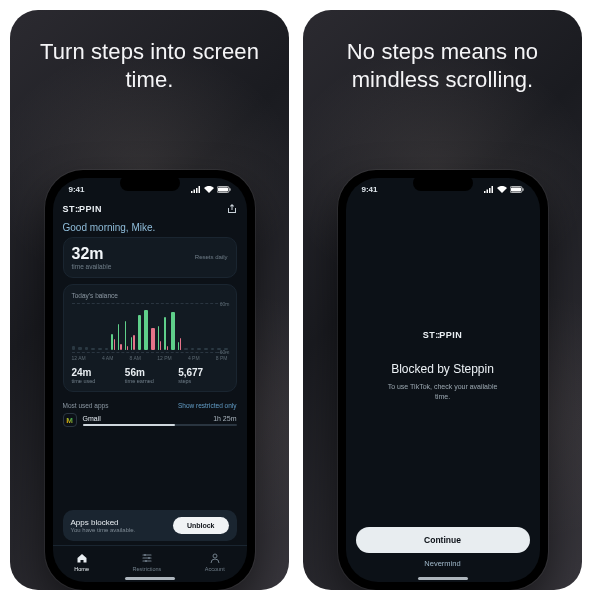 The height and width of the screenshot is (600, 592). Describe the element at coordinates (150, 526) in the screenshot. I see `blocked-banner: Apps blocked You have time available. Un…` at that location.